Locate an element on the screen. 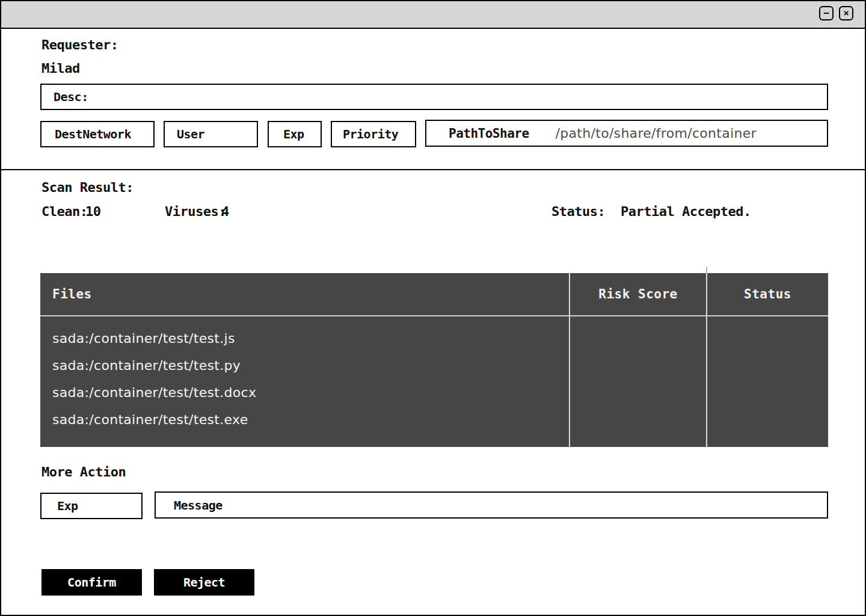 The width and height of the screenshot is (866, 616). more-action-exp-field: Exp is located at coordinates (91, 506).